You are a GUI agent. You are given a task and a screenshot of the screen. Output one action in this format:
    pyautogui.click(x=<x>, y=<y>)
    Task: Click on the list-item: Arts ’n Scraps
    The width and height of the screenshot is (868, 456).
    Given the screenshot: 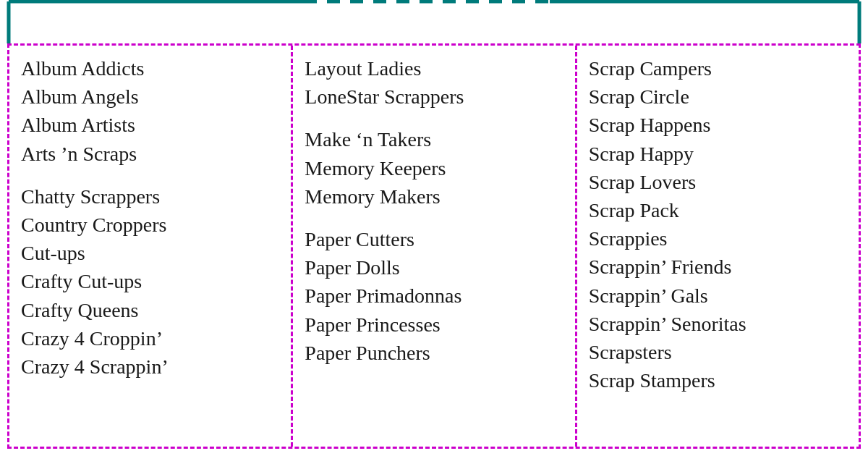 What is the action you would take?
    pyautogui.click(x=150, y=153)
    